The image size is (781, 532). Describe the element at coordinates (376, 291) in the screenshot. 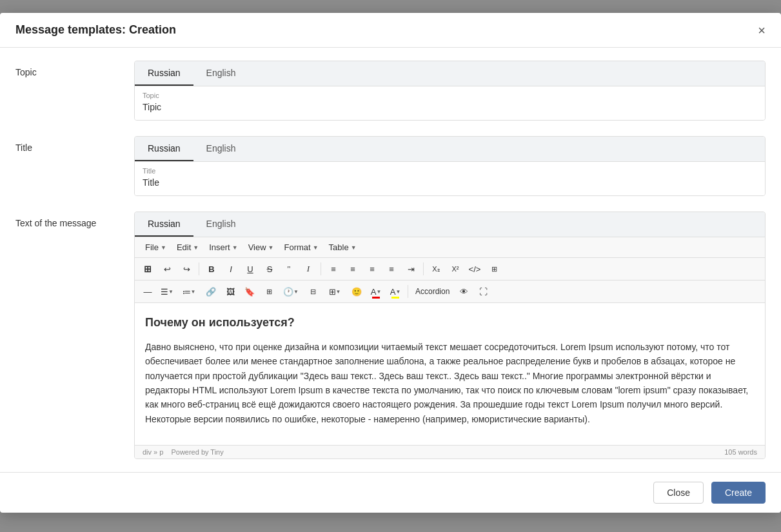

I see `toolbar-font-color-btn: A ▼` at that location.